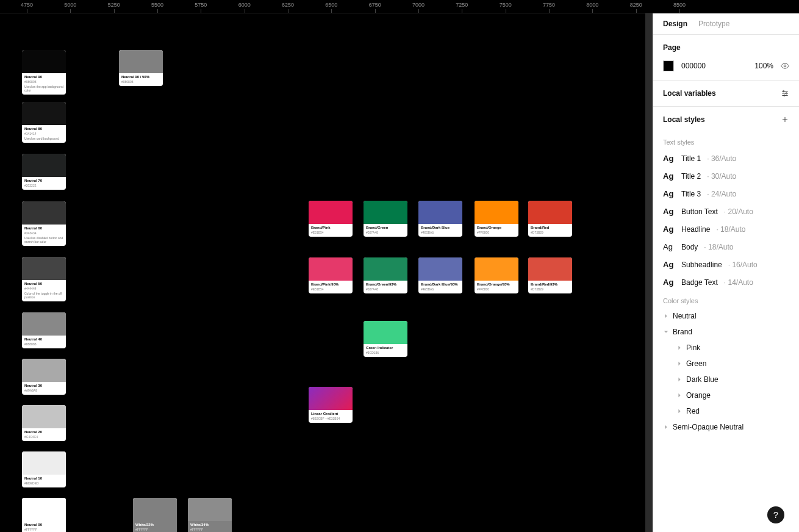 This screenshot has width=799, height=532. Describe the element at coordinates (726, 176) in the screenshot. I see `text-style-item: AgTitle 2 · 30/Auto` at that location.